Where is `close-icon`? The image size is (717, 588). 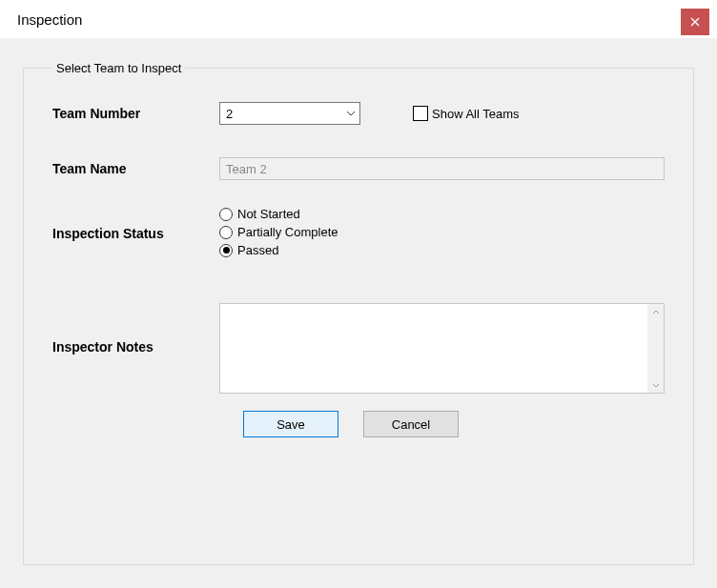 close-icon is located at coordinates (695, 23).